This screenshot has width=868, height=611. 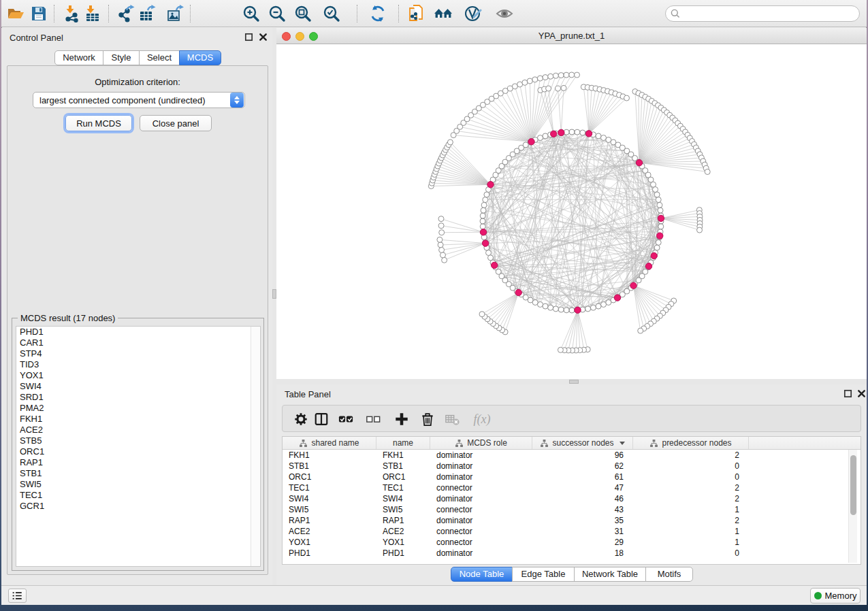 I want to click on cell-shared-name: ORC1, so click(x=329, y=477).